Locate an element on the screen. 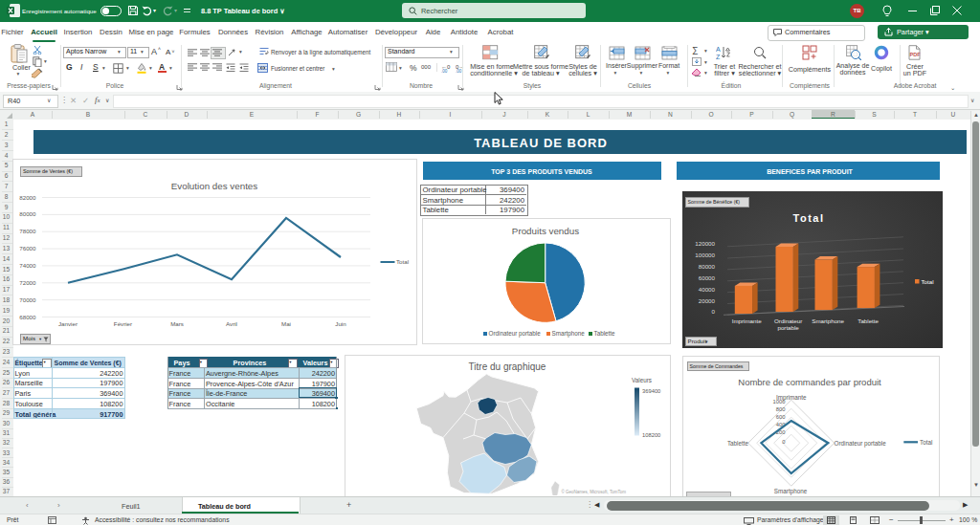  svg-text: portable is located at coordinates (789, 327).